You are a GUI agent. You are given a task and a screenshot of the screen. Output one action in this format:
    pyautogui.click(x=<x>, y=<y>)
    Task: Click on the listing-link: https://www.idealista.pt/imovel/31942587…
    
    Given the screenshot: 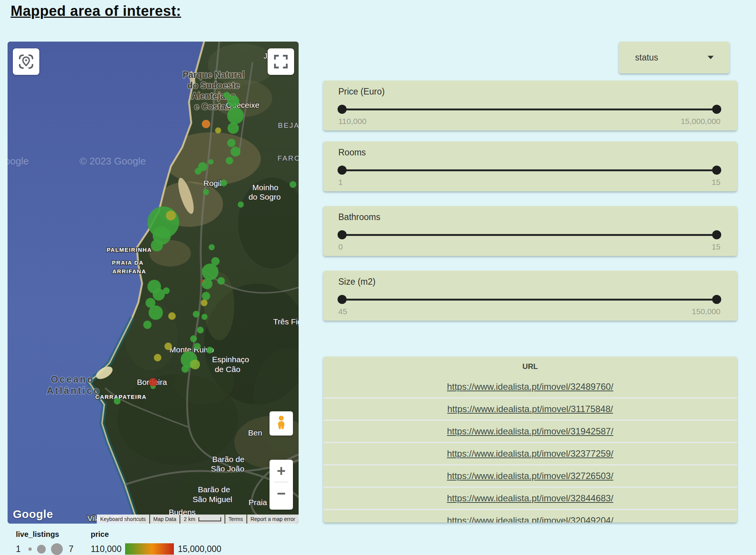 What is the action you would take?
    pyautogui.click(x=530, y=431)
    